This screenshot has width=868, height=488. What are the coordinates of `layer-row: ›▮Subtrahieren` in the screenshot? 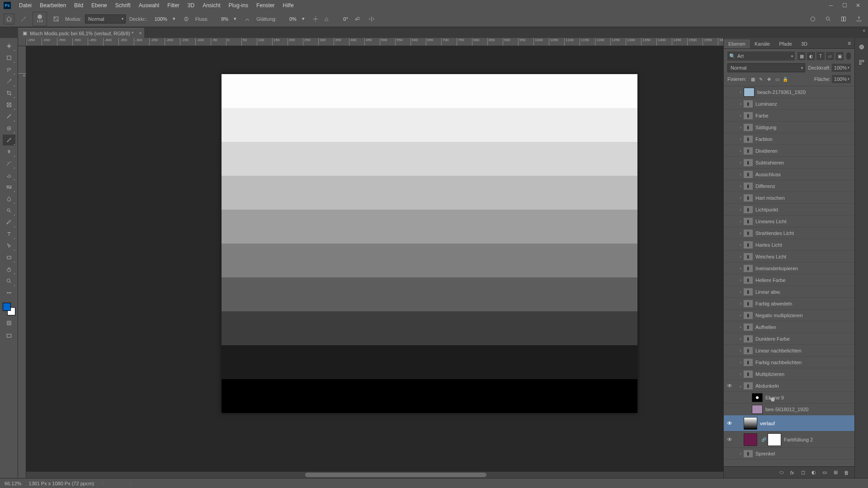 It's located at (789, 163).